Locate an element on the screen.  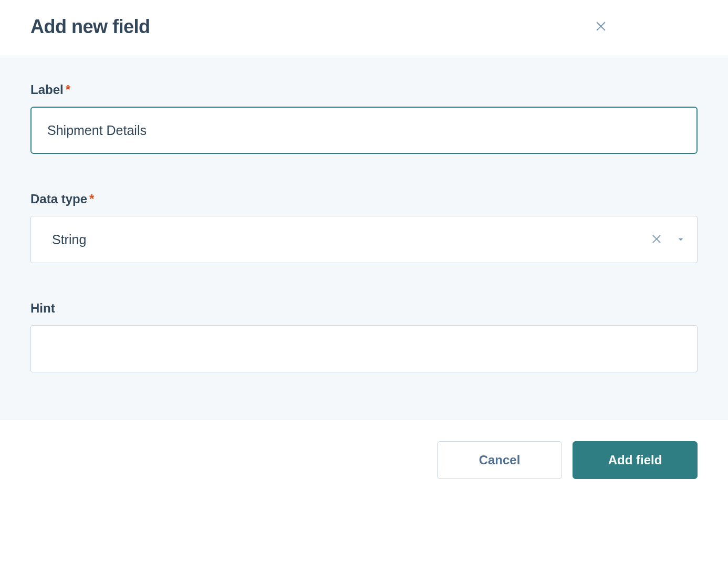
dialog-title: Add new field is located at coordinates (90, 27).